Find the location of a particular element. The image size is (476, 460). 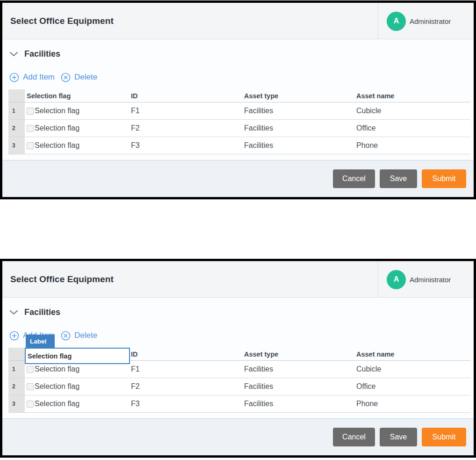

add-item-label: Add Item is located at coordinates (39, 77).